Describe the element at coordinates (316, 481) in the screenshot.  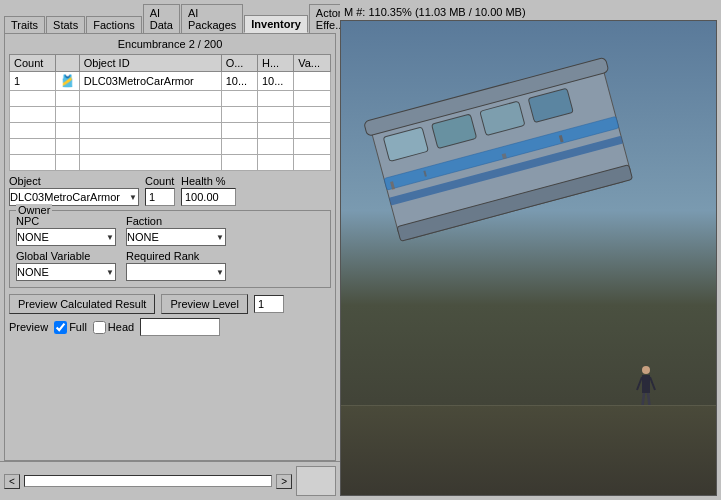
I see `thumbnail-box` at that location.